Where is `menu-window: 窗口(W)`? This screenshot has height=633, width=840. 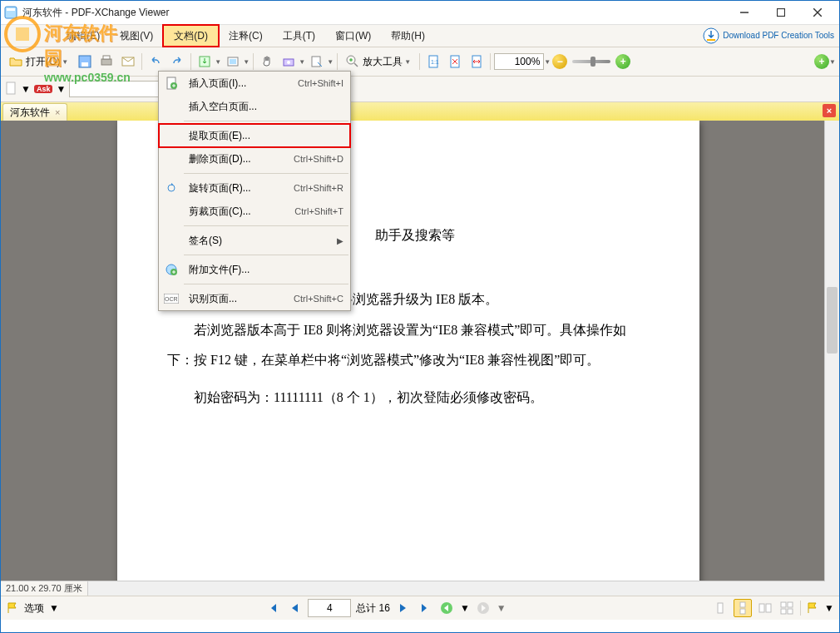 menu-window: 窗口(W) is located at coordinates (353, 36).